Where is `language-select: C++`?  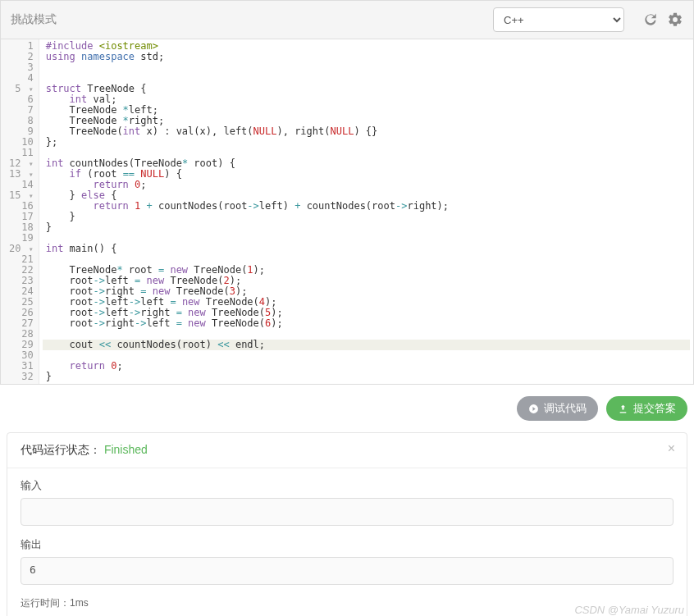 language-select: C++ is located at coordinates (559, 20).